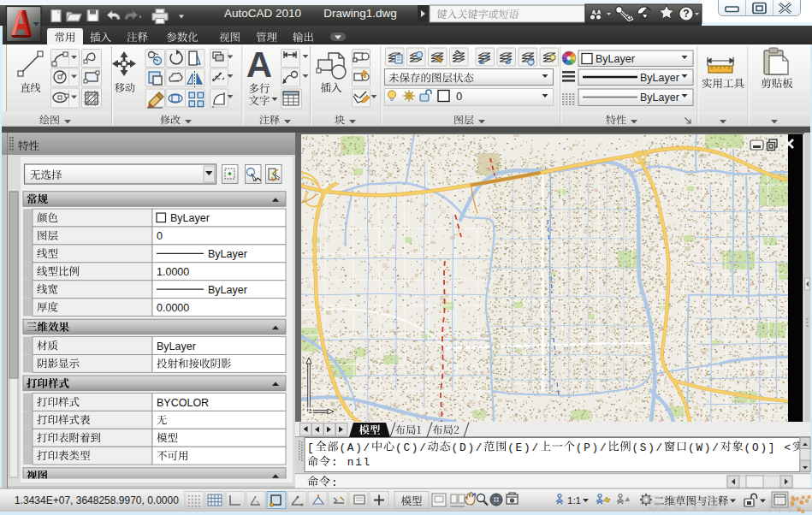  What do you see at coordinates (406, 448) in the screenshot?
I see `svg-text: C` at bounding box center [406, 448].